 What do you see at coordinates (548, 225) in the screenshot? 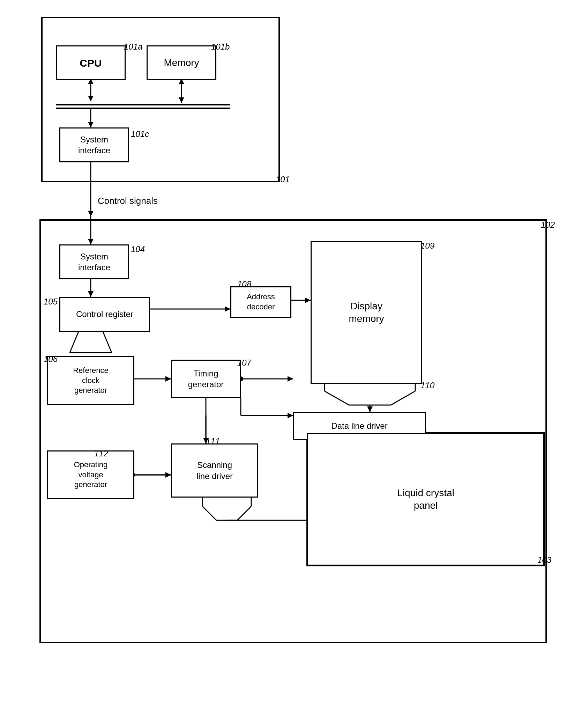
I see `ref-102: 102` at bounding box center [548, 225].